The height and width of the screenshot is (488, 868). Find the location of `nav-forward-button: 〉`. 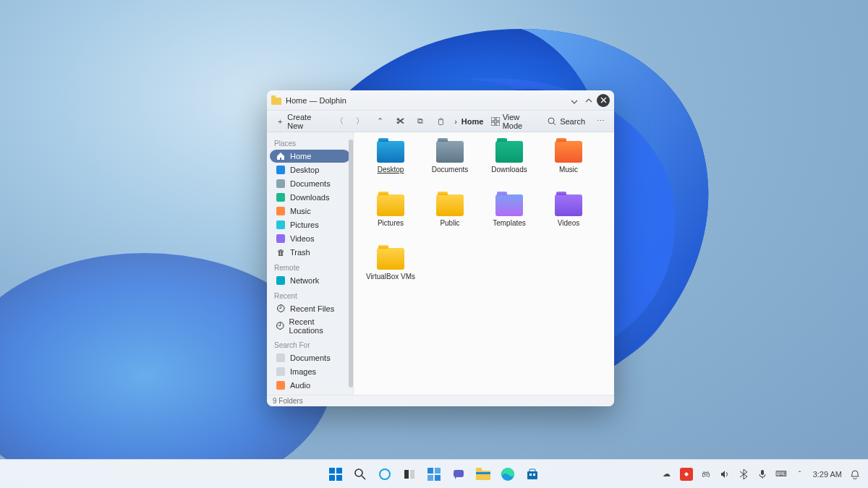

nav-forward-button: 〉 is located at coordinates (359, 121).